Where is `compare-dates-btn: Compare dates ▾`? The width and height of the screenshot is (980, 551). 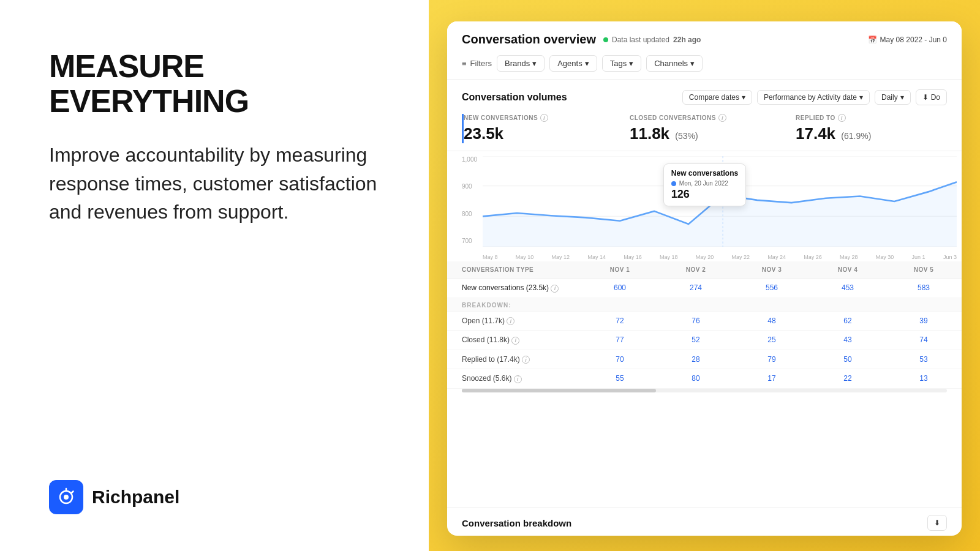 compare-dates-btn: Compare dates ▾ is located at coordinates (717, 97).